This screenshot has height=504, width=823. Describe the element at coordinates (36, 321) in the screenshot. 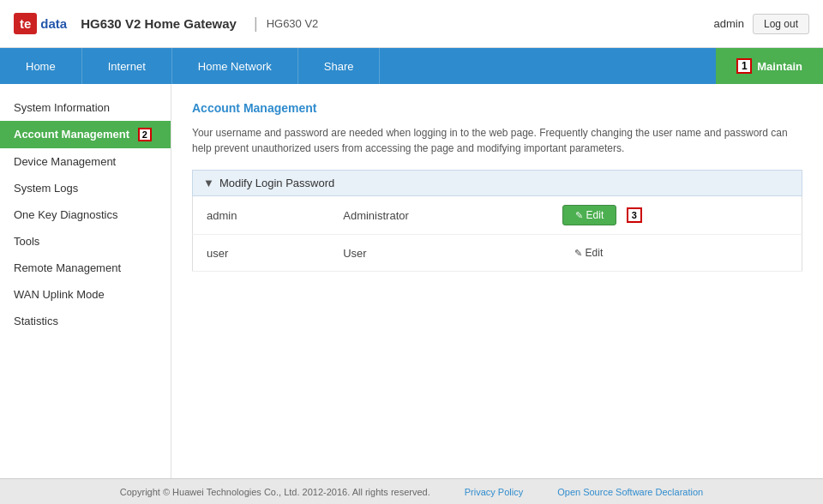

I see `sidebar-statistics-label: Statistics` at that location.